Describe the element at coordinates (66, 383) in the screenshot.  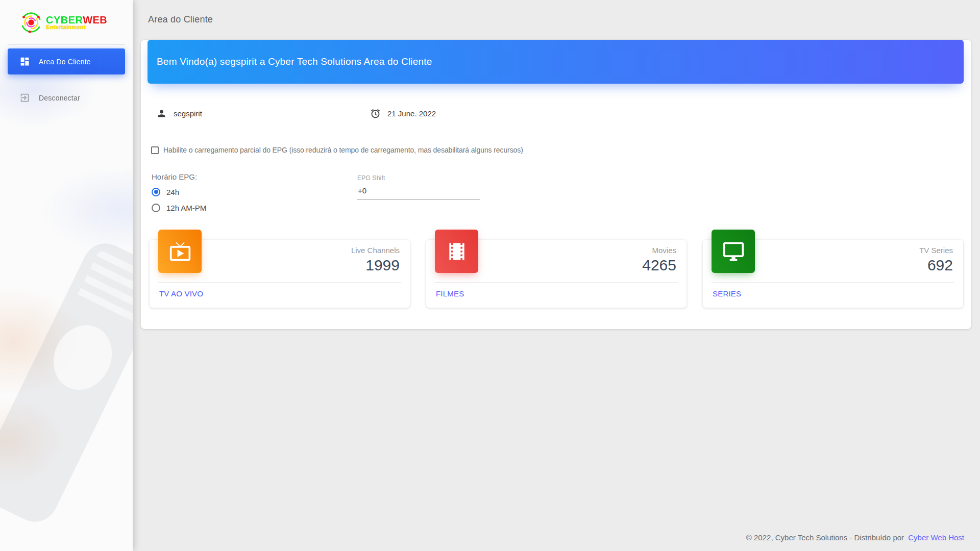
I see `remote-control-photo-shape` at that location.